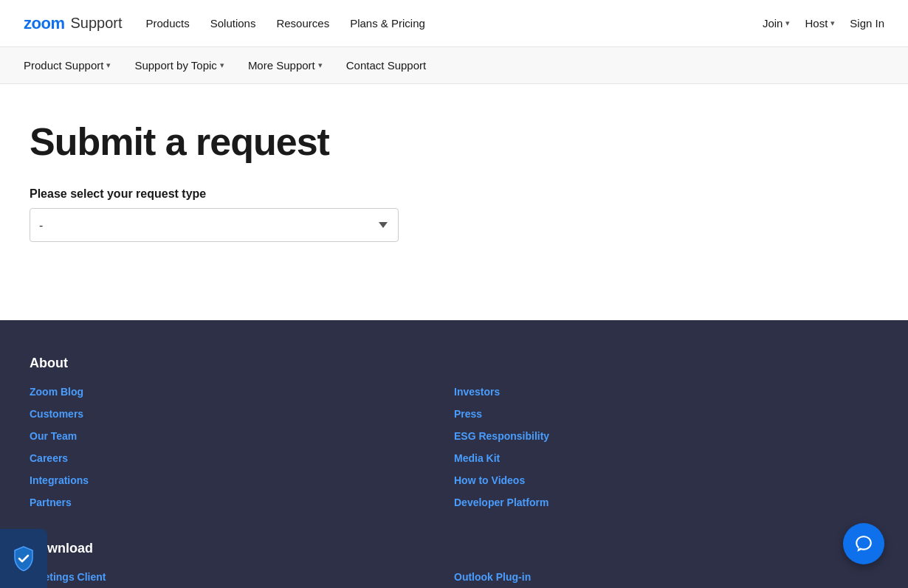  I want to click on footer-link-meetings-client: Meetings Client, so click(242, 577).